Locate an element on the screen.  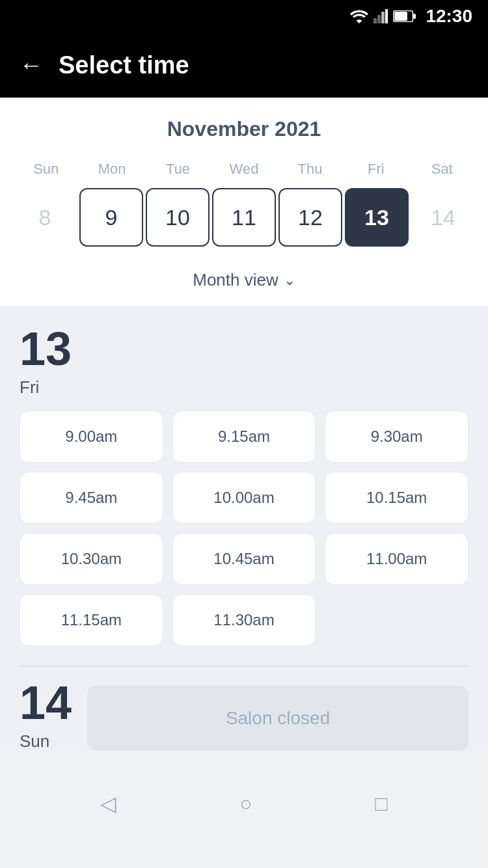
section-divider is located at coordinates (244, 666).